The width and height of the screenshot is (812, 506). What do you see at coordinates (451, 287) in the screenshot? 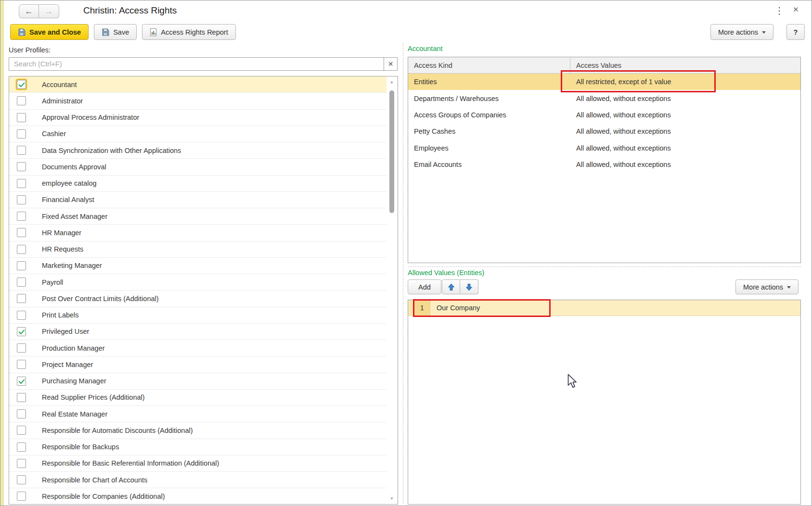
I see `move-up-button` at bounding box center [451, 287].